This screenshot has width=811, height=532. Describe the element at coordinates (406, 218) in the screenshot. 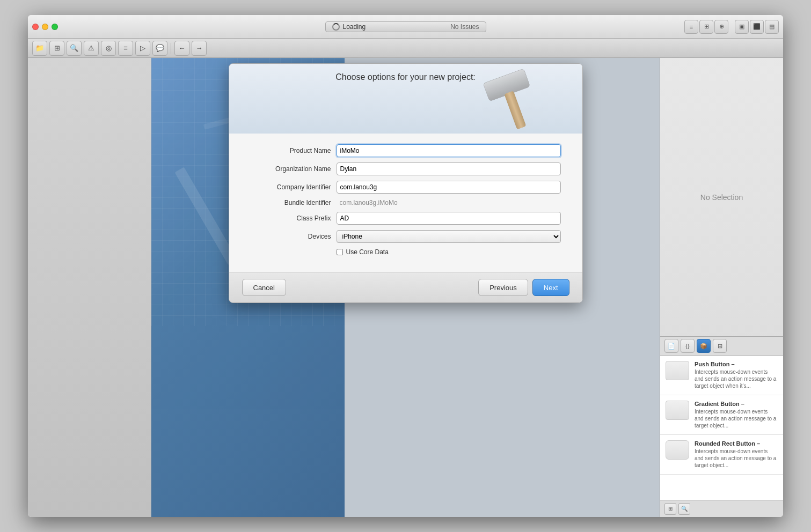

I see `class-prefix-row: Class Prefix` at that location.